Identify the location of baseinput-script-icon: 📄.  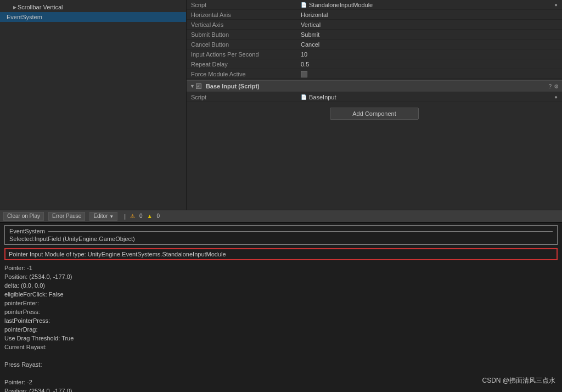
(304, 97).